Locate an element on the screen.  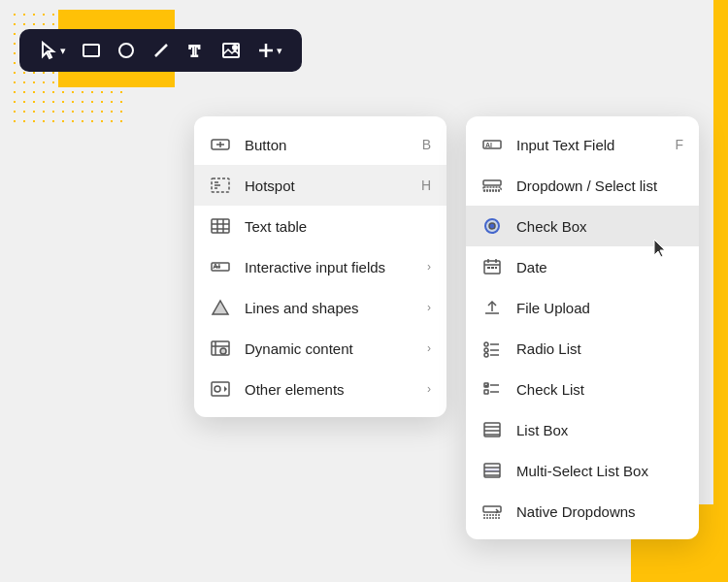
menu-item-file-upload-label: File Upload is located at coordinates (600, 308).